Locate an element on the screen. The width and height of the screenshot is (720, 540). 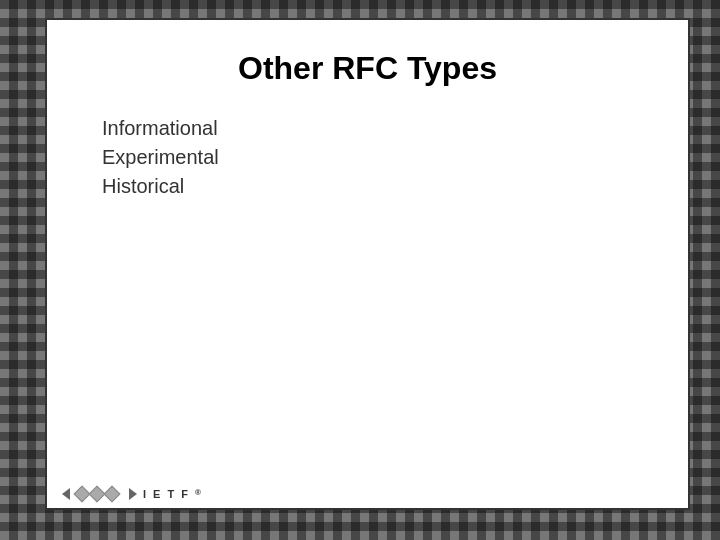
ietf-trademark: ® is located at coordinates (200, 494).